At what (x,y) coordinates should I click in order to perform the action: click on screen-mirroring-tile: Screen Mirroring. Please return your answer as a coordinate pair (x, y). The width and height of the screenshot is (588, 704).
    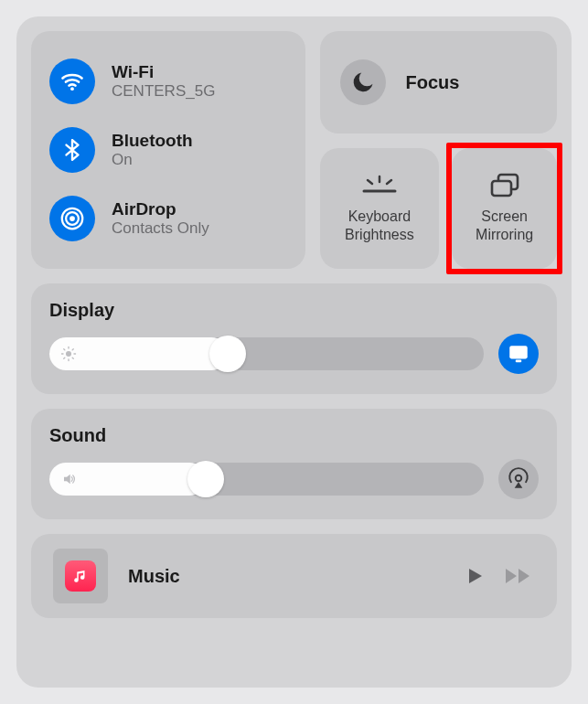
    Looking at the image, I should click on (505, 208).